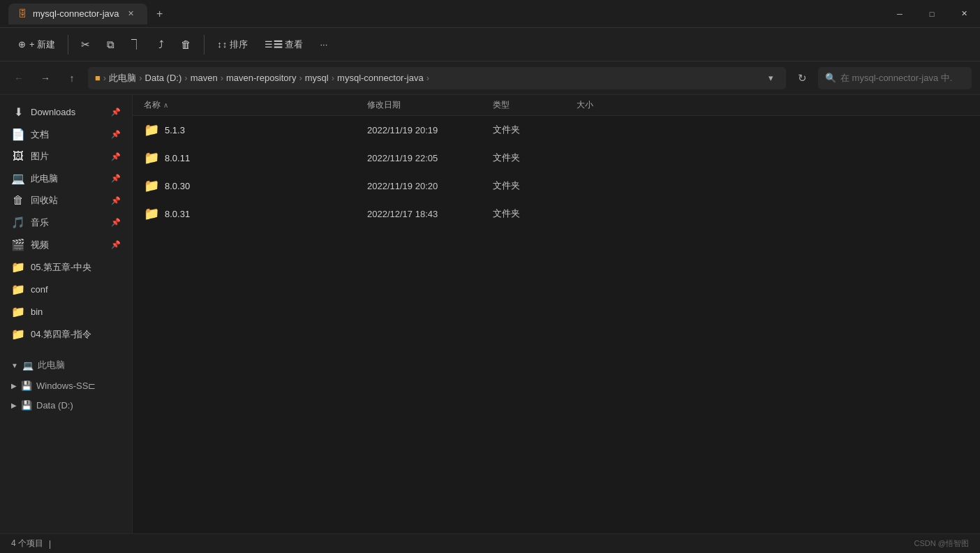 The height and width of the screenshot is (553, 980). Describe the element at coordinates (232, 45) in the screenshot. I see `sort-button: ↕ ↕ 排序` at that location.